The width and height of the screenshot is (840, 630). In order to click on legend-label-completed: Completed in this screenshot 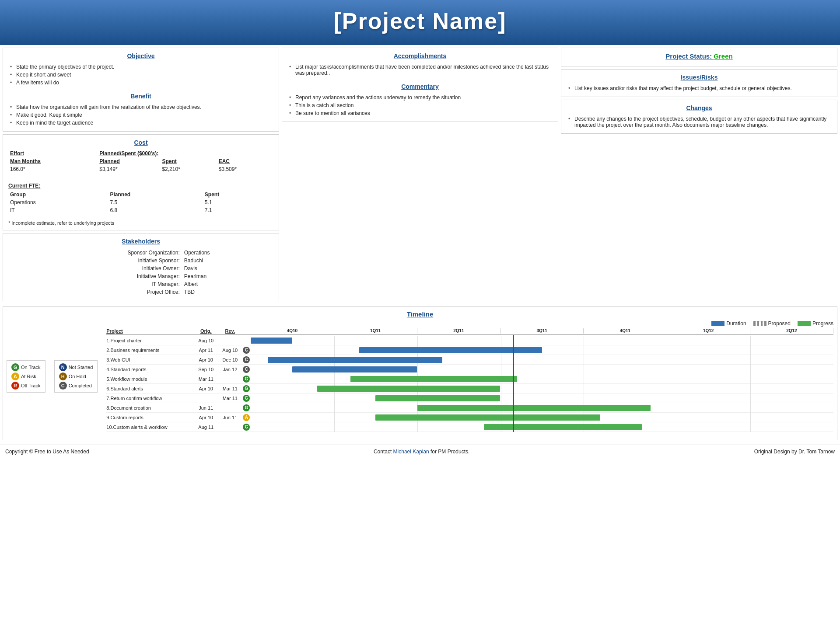, I will do `click(80, 386)`.